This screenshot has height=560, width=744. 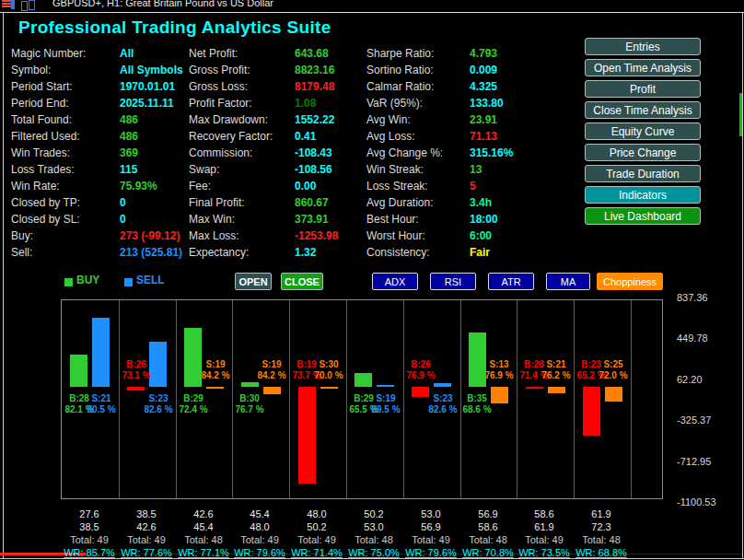 I want to click on x-axis-hi: 58.6, so click(x=488, y=527).